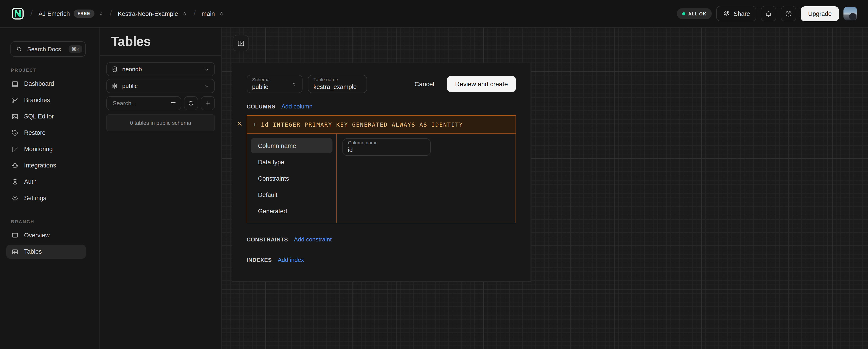 Image resolution: width=868 pixels, height=349 pixels. Describe the element at coordinates (742, 13) in the screenshot. I see `share-label: Share` at that location.